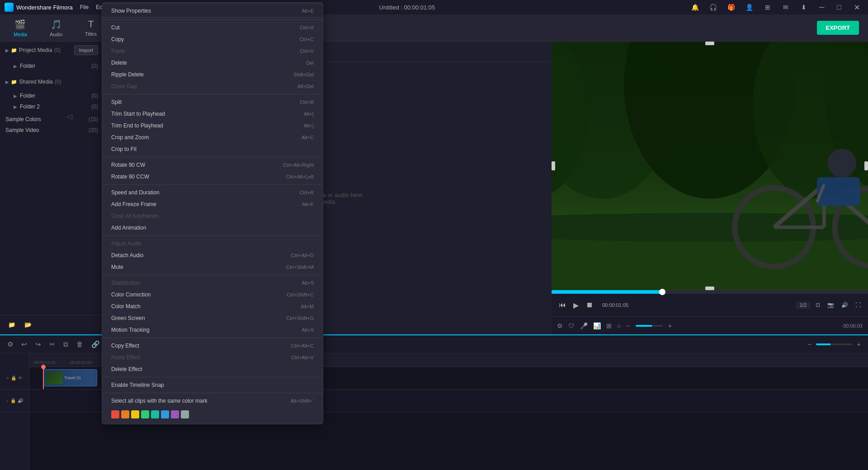 This screenshot has height=470, width=868. I want to click on stop-button: ⏹, so click(590, 305).